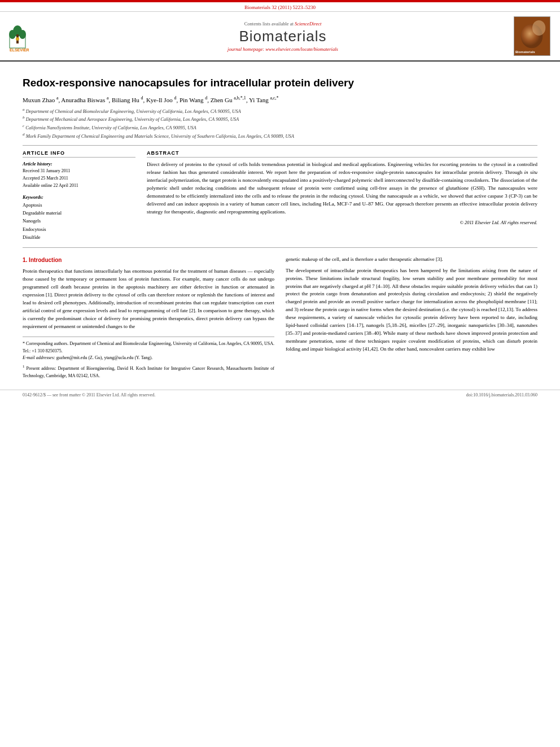 The width and height of the screenshot is (560, 747). I want to click on keywords-heading: Keywords:, so click(79, 197).